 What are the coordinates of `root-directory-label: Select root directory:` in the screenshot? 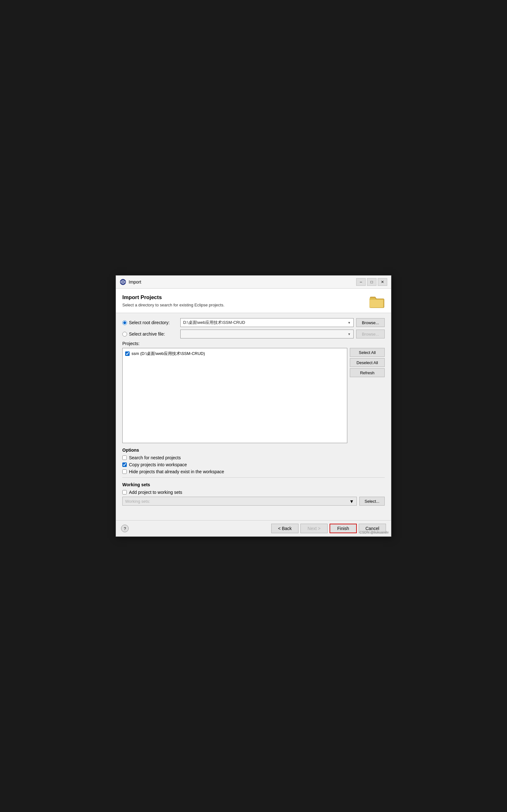 It's located at (150, 323).